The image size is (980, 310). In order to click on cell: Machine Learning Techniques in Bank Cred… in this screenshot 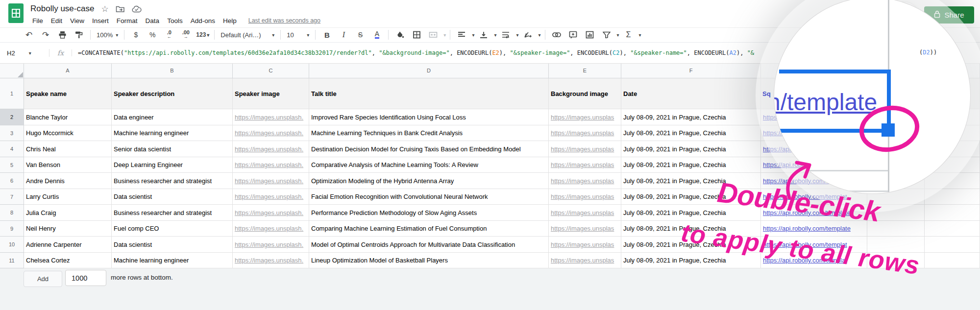, I will do `click(429, 133)`.